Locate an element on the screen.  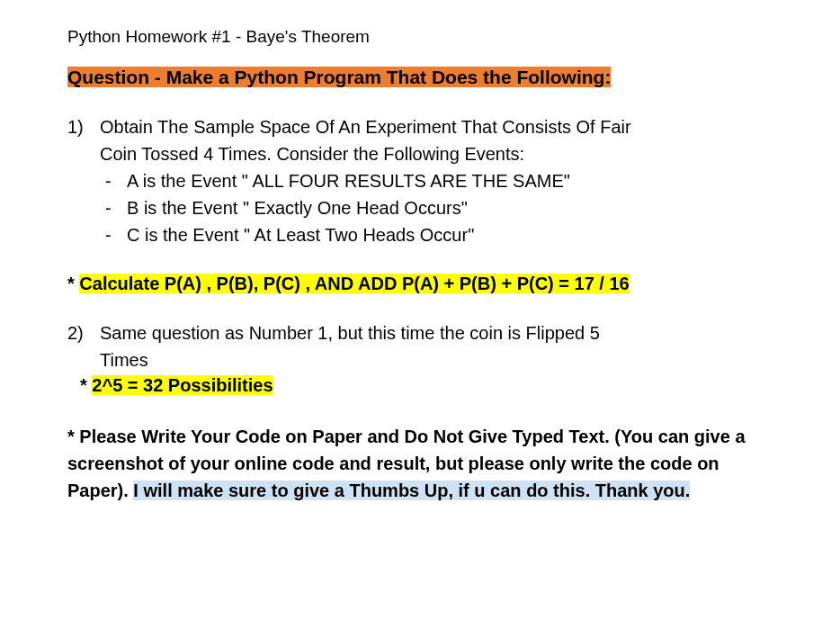
calculate-line: * Calculate P(A) , P(B), P(C) , AND ADD … is located at coordinates (420, 284).